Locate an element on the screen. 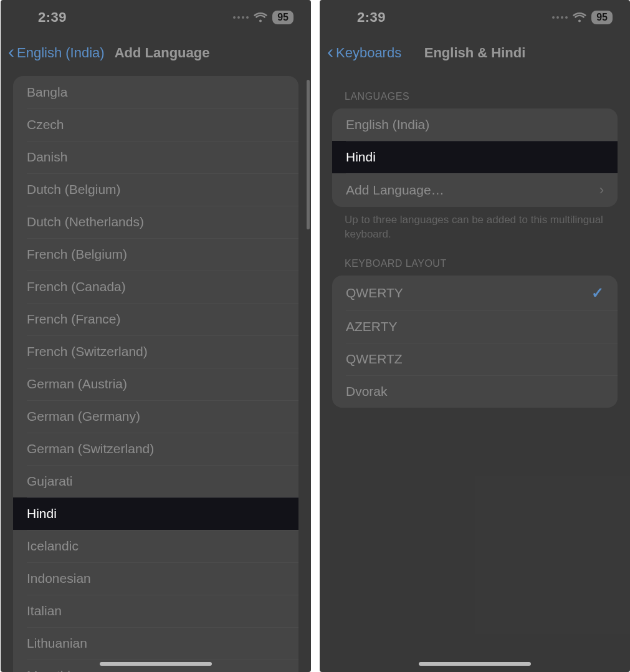 The image size is (630, 672). language-row: Icelandic is located at coordinates (156, 546).